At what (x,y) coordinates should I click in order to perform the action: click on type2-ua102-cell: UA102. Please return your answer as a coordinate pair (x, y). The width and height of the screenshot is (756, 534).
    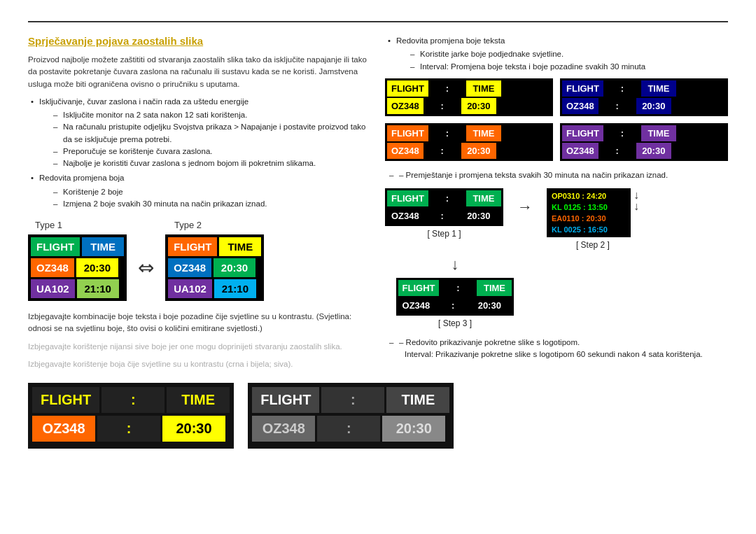
    Looking at the image, I should click on (190, 288).